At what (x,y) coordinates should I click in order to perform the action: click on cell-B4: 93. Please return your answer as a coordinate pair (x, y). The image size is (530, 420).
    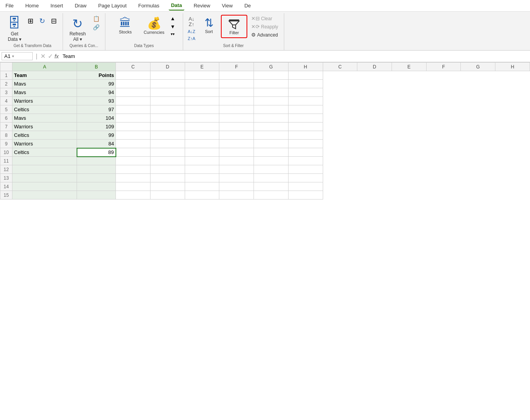
    Looking at the image, I should click on (96, 101).